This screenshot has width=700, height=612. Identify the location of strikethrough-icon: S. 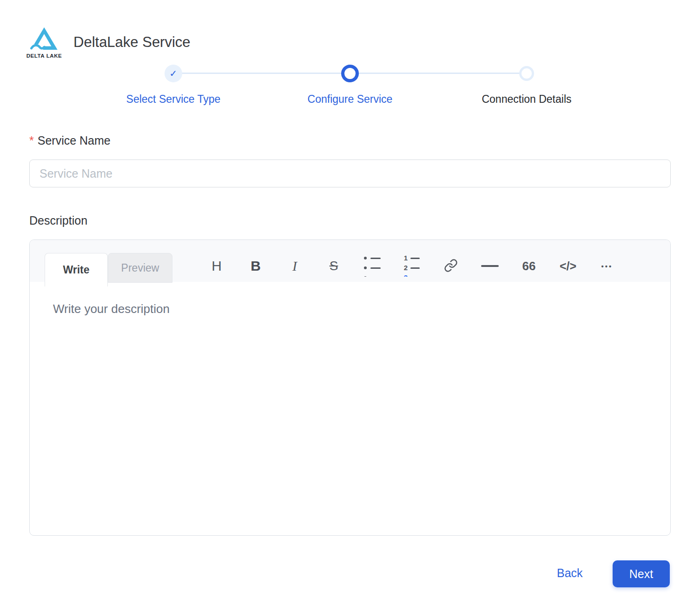
(334, 266).